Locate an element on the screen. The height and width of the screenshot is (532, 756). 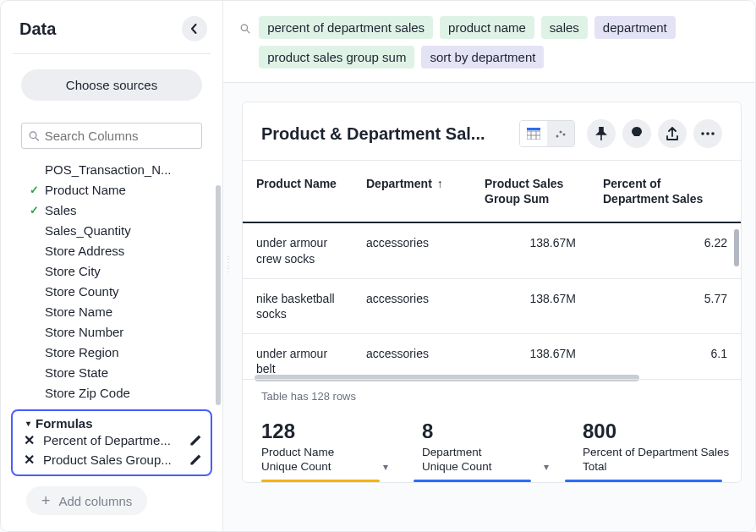
column-item: Store Name is located at coordinates (109, 311).